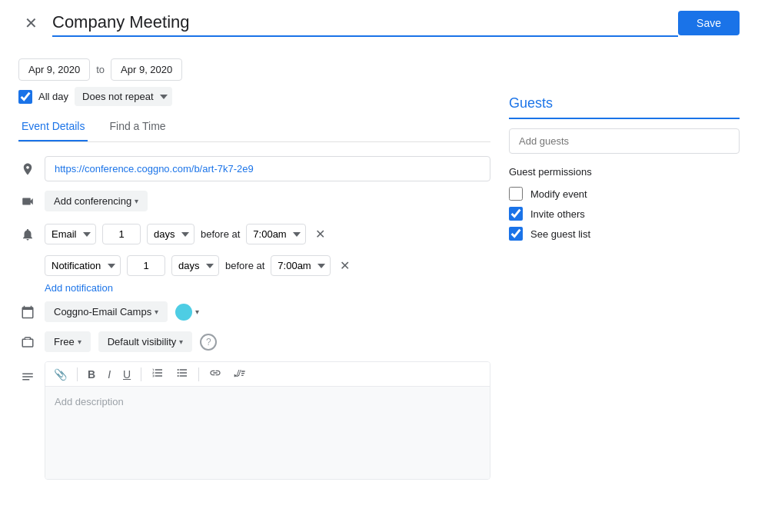 The width and height of the screenshot is (758, 532). I want to click on description-wrapper: 📎 B I U, so click(268, 421).